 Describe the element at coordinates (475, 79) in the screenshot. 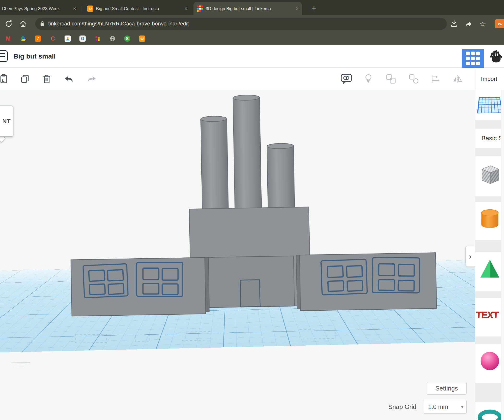

I see `toolbar-divider` at that location.